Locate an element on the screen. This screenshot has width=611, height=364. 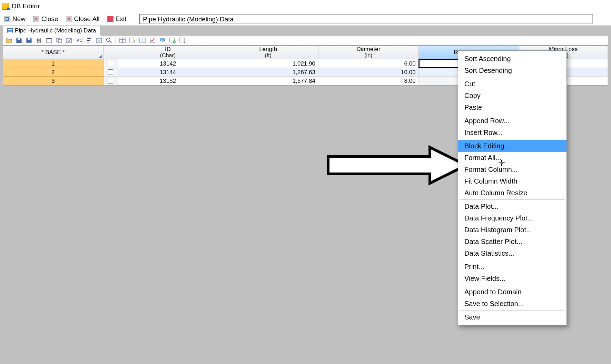
cell-diameter: 6.00 is located at coordinates (368, 63).